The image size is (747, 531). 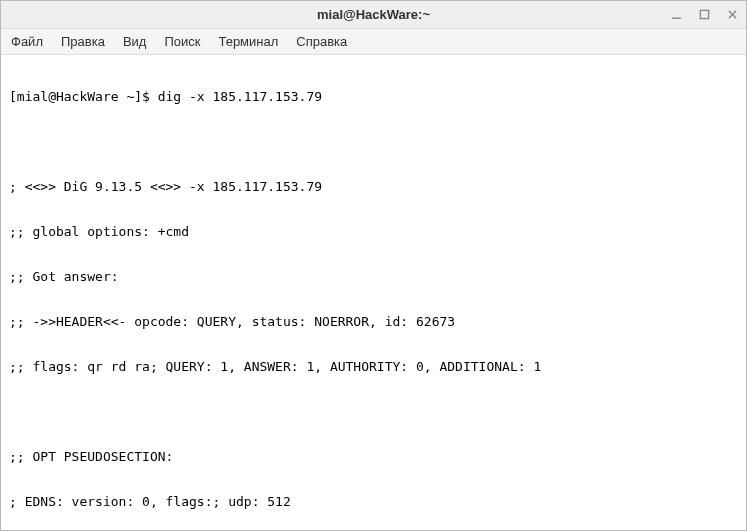 What do you see at coordinates (732, 15) in the screenshot?
I see `close-button` at bounding box center [732, 15].